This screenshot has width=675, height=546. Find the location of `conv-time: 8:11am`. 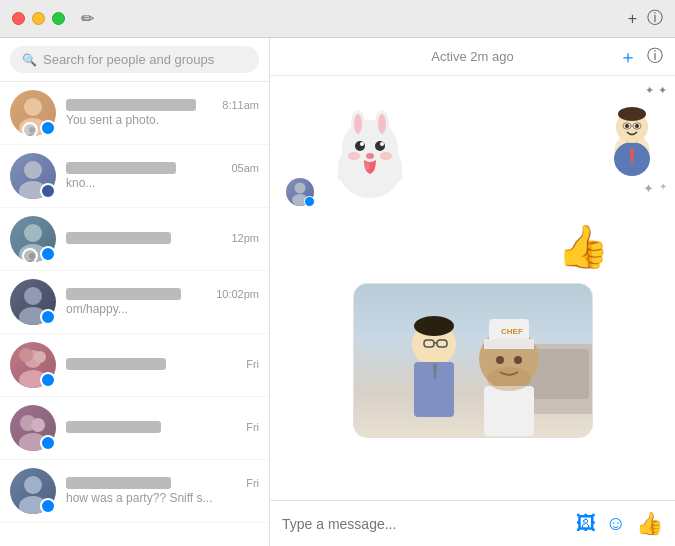

conv-time: 8:11am is located at coordinates (240, 105).